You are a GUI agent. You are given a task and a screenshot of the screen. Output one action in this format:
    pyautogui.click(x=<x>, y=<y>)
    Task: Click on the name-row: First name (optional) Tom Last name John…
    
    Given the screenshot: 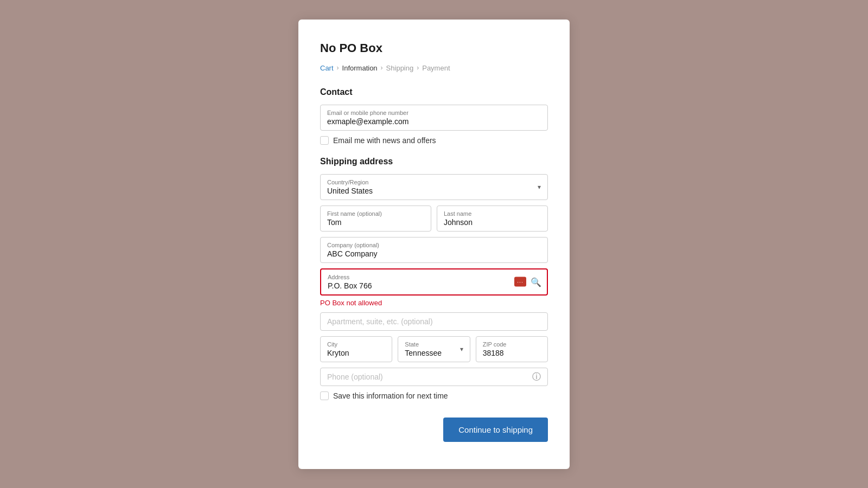 What is the action you would take?
    pyautogui.click(x=434, y=219)
    